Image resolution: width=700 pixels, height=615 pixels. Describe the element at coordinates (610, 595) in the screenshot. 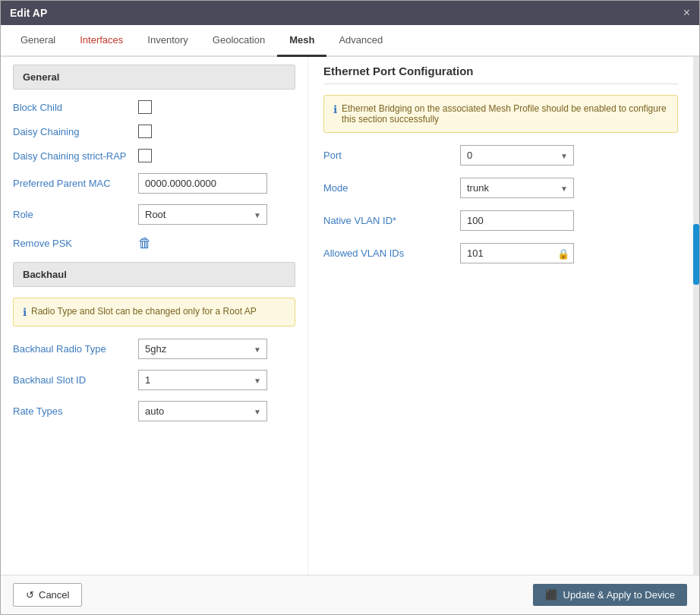

I see `update-apply-button: ⬛ Update & Apply to Device` at that location.